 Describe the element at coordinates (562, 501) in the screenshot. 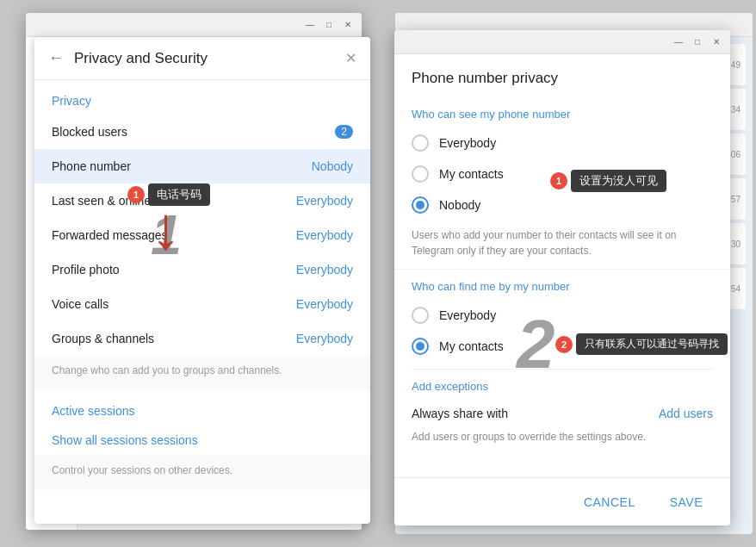

I see `dialog-footer: CANCEL SAVE` at that location.